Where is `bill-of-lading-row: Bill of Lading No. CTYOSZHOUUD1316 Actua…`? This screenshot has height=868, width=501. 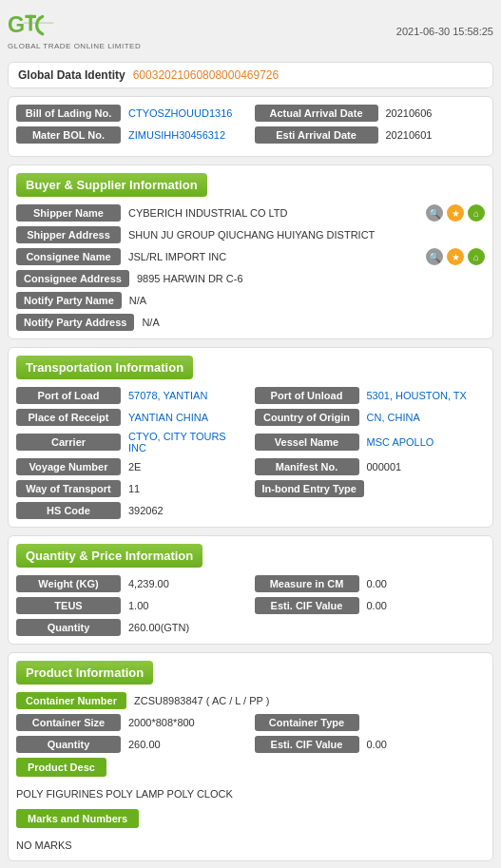 bill-of-lading-row: Bill of Lading No. CTYOSZHOUUD1316 Actua… is located at coordinates (251, 113).